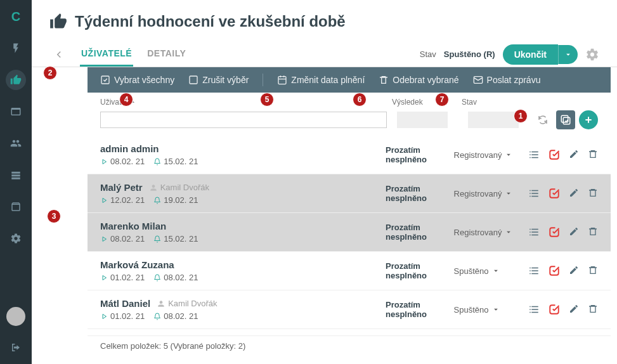 This screenshot has width=617, height=364. I want to click on col-header-user: Uživatel, so click(246, 102).